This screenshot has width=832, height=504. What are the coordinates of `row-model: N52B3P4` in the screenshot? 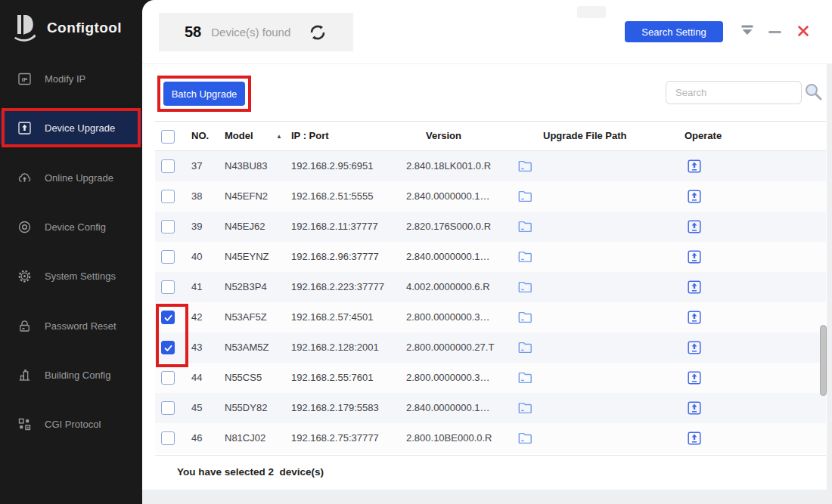 It's located at (246, 287).